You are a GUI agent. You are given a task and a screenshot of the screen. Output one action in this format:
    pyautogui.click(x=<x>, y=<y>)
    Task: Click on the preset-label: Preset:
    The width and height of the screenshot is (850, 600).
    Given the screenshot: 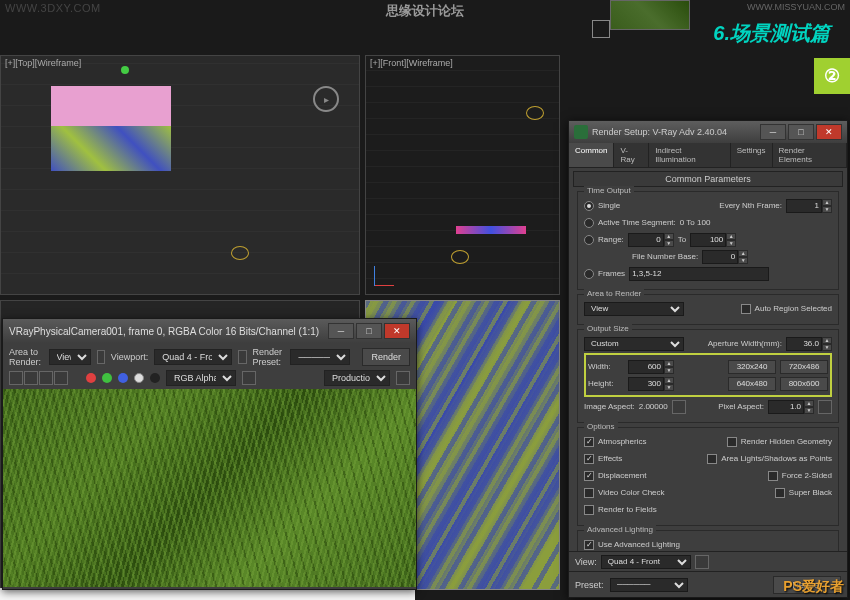 What is the action you would take?
    pyautogui.click(x=590, y=585)
    